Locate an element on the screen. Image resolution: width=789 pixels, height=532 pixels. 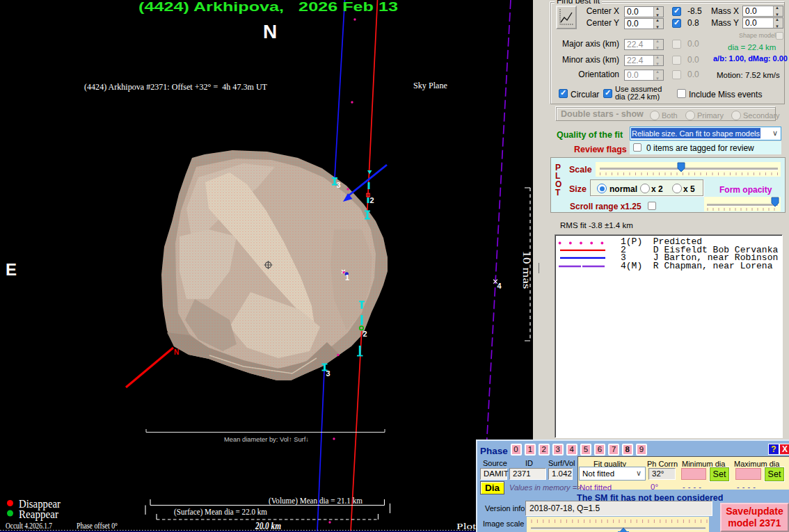
svg-text: 4 is located at coordinates (500, 286).